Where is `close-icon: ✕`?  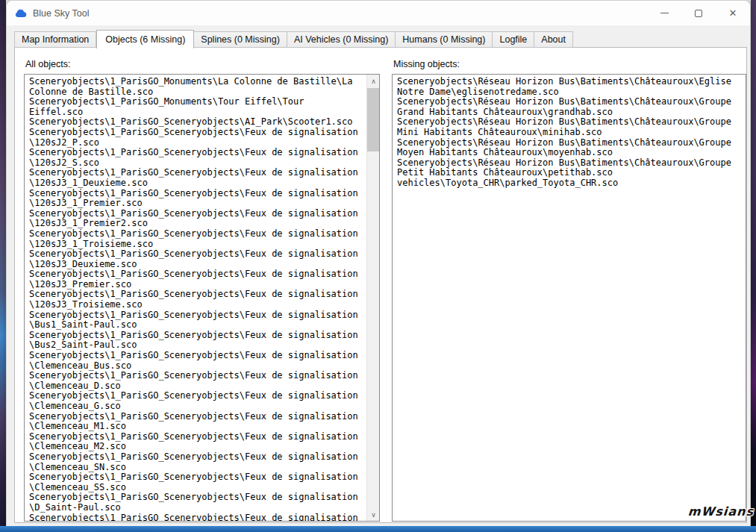 close-icon: ✕ is located at coordinates (733, 13).